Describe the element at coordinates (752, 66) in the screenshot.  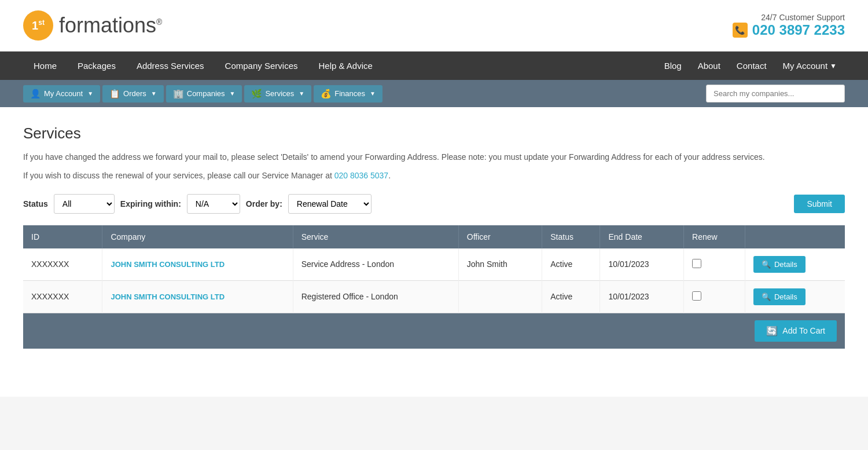
I see `nav-contact: Contact` at that location.